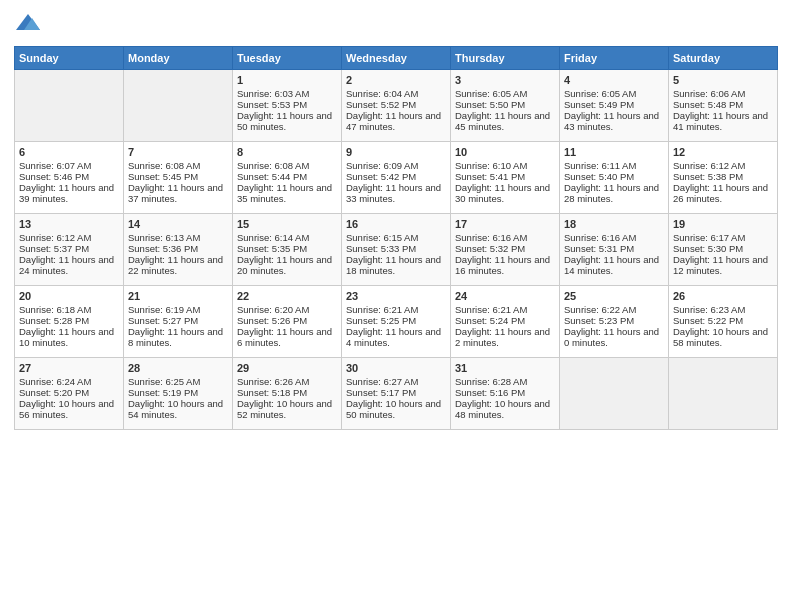  I want to click on sunset: Sunset: 5:23 PM, so click(599, 320).